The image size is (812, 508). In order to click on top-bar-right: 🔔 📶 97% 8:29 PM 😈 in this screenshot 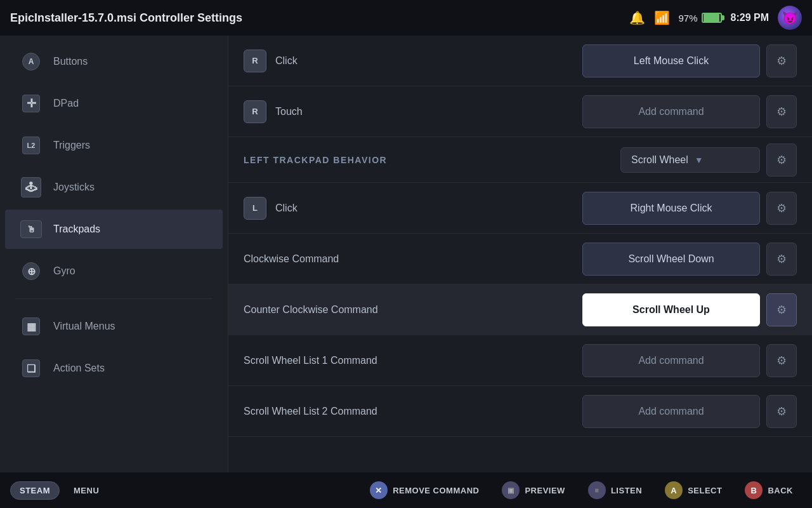, I will do `click(716, 18)`.